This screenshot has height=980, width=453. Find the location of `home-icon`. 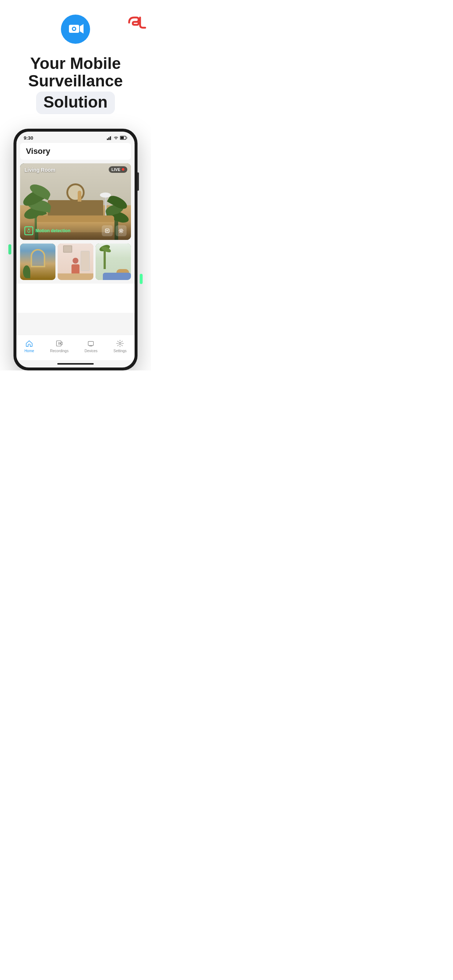

home-icon is located at coordinates (29, 343).